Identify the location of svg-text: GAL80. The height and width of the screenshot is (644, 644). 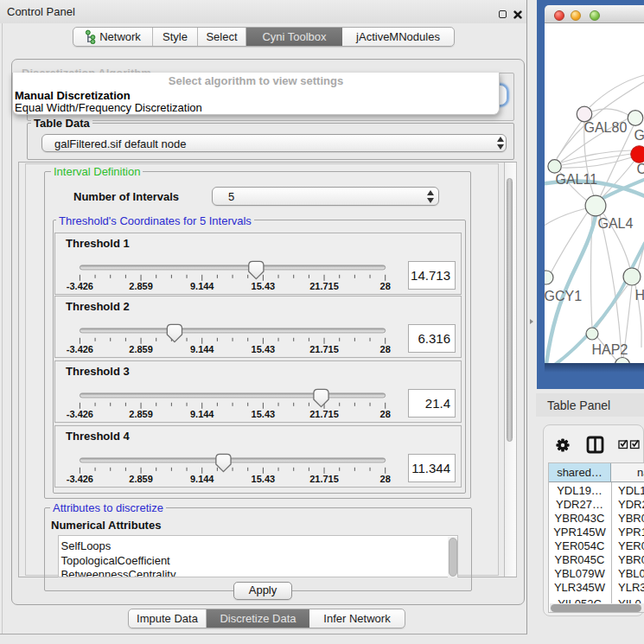
(606, 128).